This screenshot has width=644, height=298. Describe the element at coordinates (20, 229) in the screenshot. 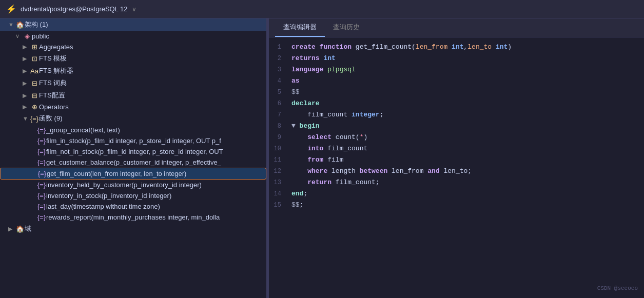

I see `domain-icon: 🏠` at that location.